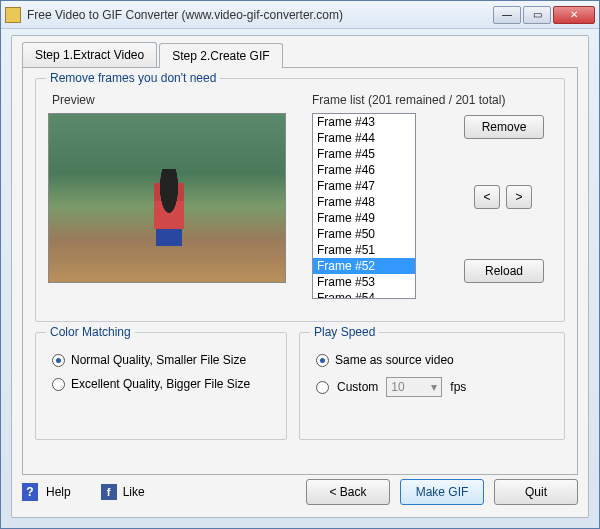 This screenshot has width=600, height=529. Describe the element at coordinates (348, 492) in the screenshot. I see `back-button: < Back` at that location.